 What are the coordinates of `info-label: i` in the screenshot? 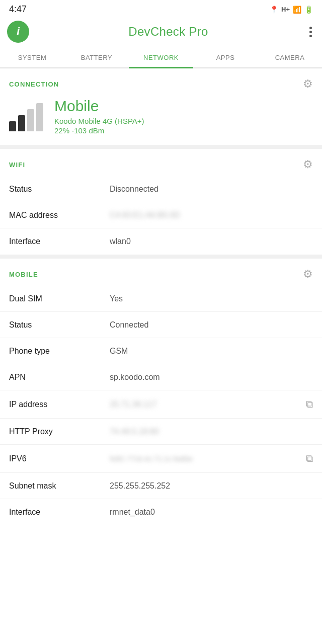 It's located at (18, 32).